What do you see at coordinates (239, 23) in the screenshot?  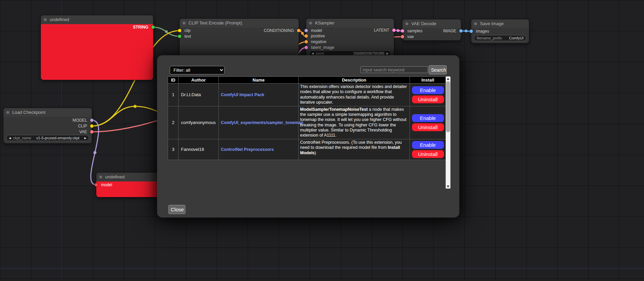 I see `node-header: CLIP Text Encode (Prompt)` at bounding box center [239, 23].